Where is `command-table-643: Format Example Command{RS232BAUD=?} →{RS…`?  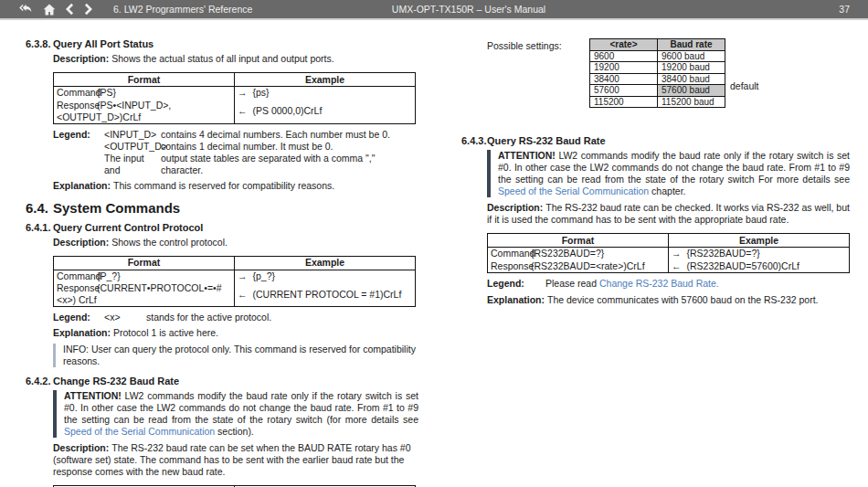
command-table-643: Format Example Command{RS232BAUD=?} →{RS… is located at coordinates (669, 253).